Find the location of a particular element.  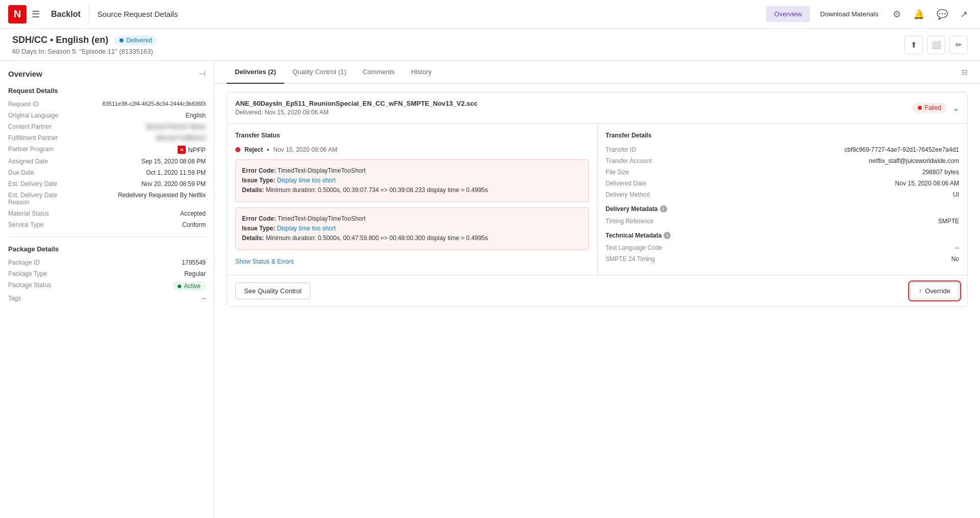

delivery-file-info: ANE_60DaysIn_Ep511_ReunionSpecial_EN_CC_… is located at coordinates (356, 108).